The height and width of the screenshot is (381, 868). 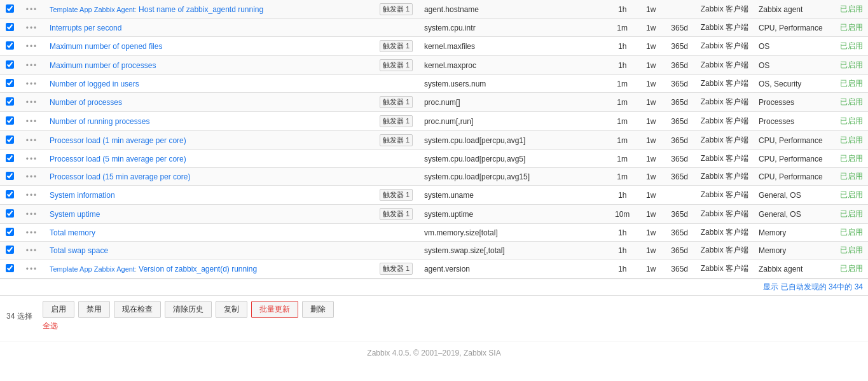 I want to click on item-key: system.uname, so click(x=513, y=195).